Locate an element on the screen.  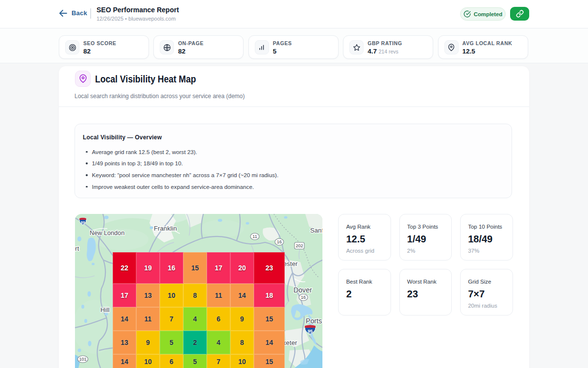
svg-text: Dover is located at coordinates (303, 290).